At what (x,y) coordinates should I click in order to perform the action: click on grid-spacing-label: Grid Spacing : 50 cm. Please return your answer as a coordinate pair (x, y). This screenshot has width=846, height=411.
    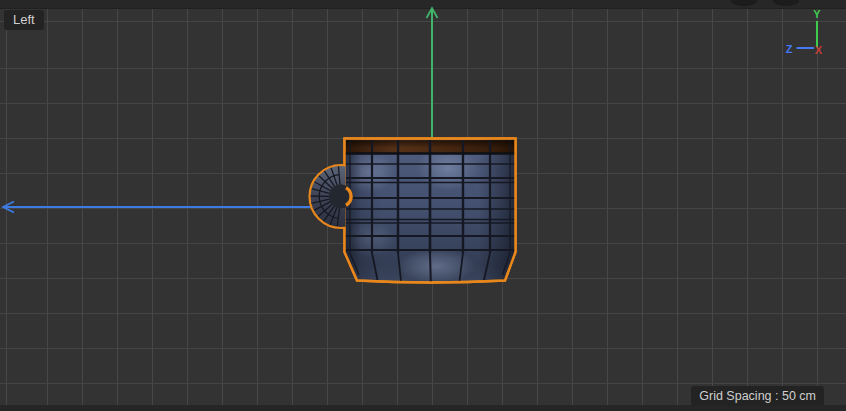
    Looking at the image, I should click on (758, 396).